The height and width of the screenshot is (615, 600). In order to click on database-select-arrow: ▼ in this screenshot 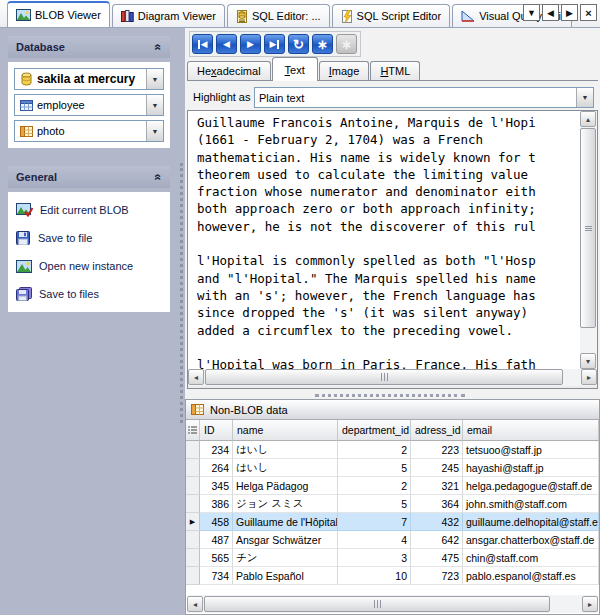, I will do `click(154, 79)`.